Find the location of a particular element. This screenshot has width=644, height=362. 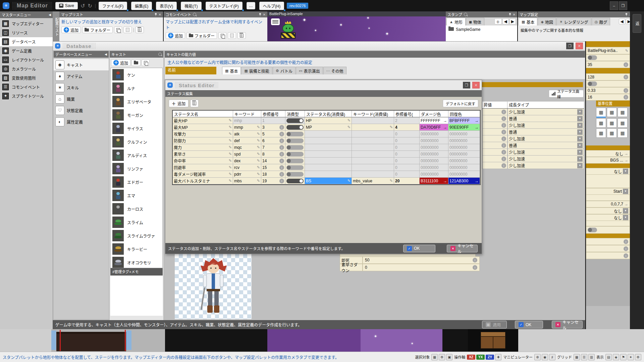

status-name-cell: 最大HP is located at coordinates (203, 121).